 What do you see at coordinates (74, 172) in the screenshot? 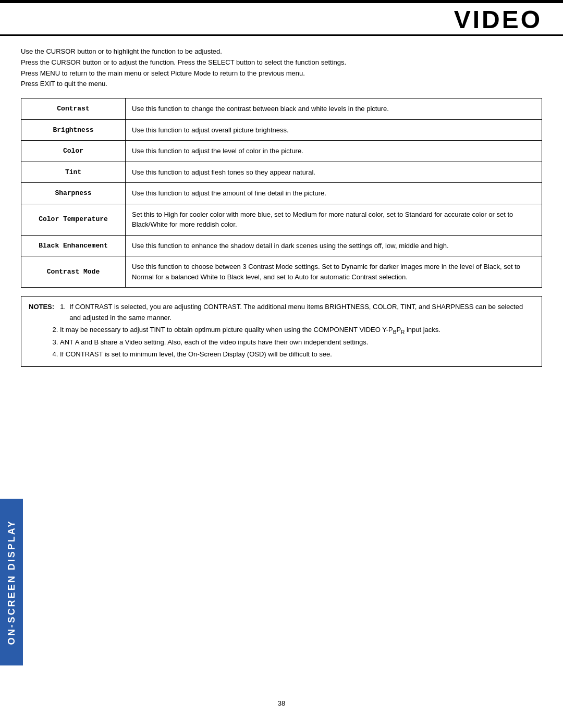
I see `setting-label: Tint` at bounding box center [74, 172].